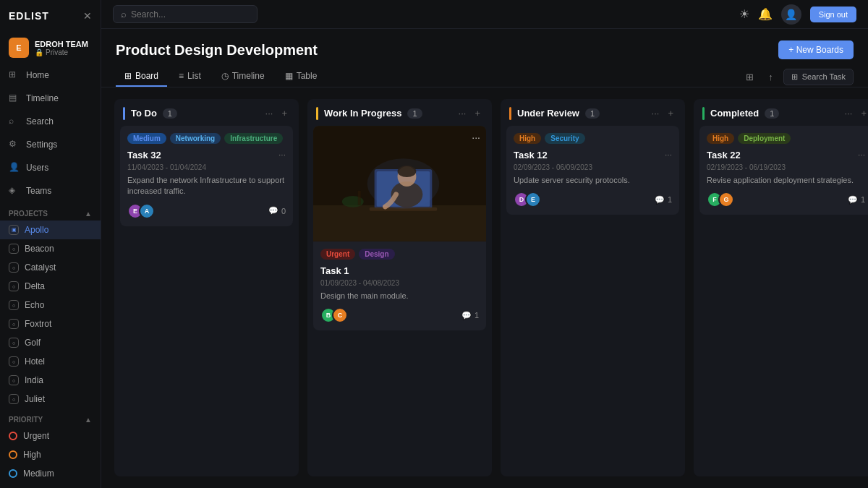 The image size is (868, 488). I want to click on topbar-right: ☀ 🔔 👤 Sign out, so click(798, 14).